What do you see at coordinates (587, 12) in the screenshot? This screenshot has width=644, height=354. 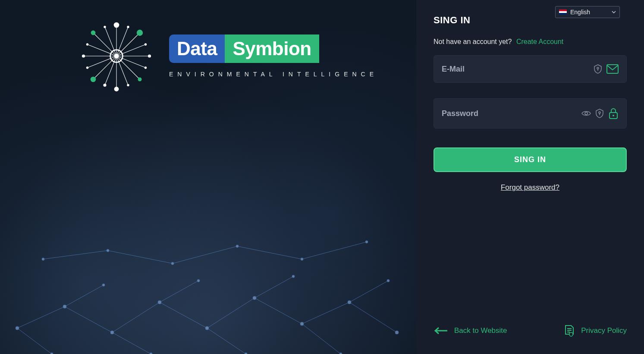 I see `language-select: English` at bounding box center [587, 12].